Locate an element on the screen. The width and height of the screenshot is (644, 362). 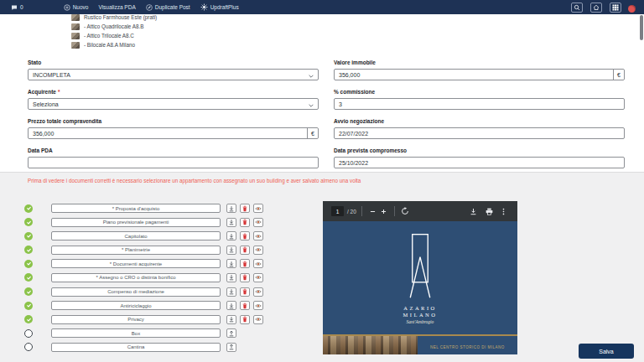
visualizza-pda-button: Visualizza PDA is located at coordinates (117, 7).